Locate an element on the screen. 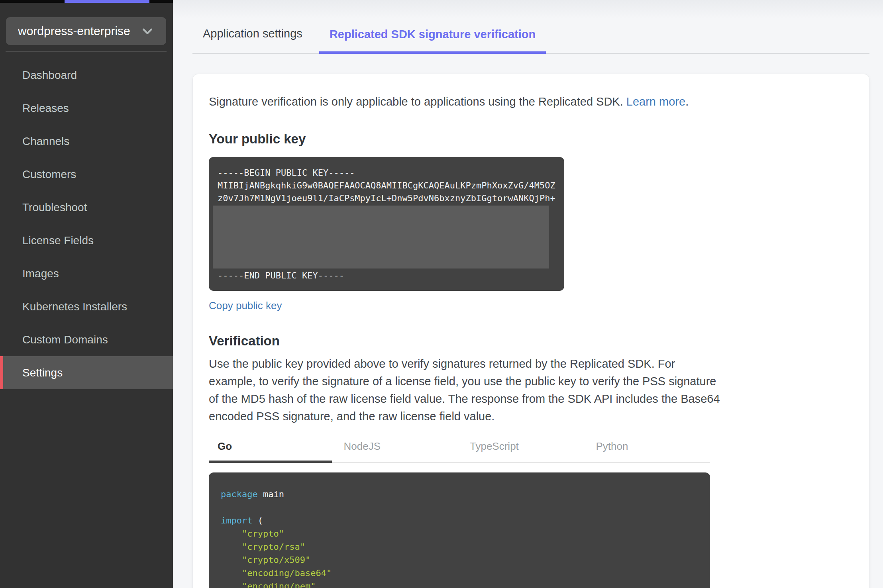 This screenshot has width=883, height=588. go-code-block: package main import ( "crypto" "crypto/r… is located at coordinates (459, 530).